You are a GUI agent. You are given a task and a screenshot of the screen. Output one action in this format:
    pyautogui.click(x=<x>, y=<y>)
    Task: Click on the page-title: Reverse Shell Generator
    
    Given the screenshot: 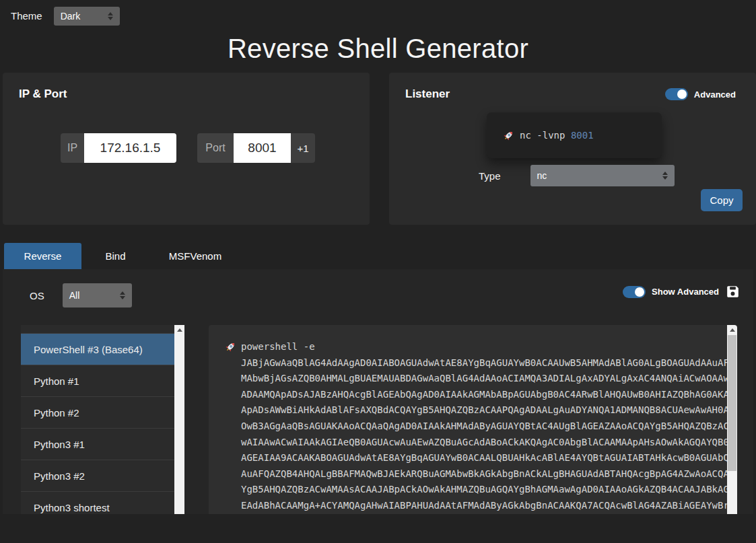 What is the action you would take?
    pyautogui.click(x=378, y=48)
    